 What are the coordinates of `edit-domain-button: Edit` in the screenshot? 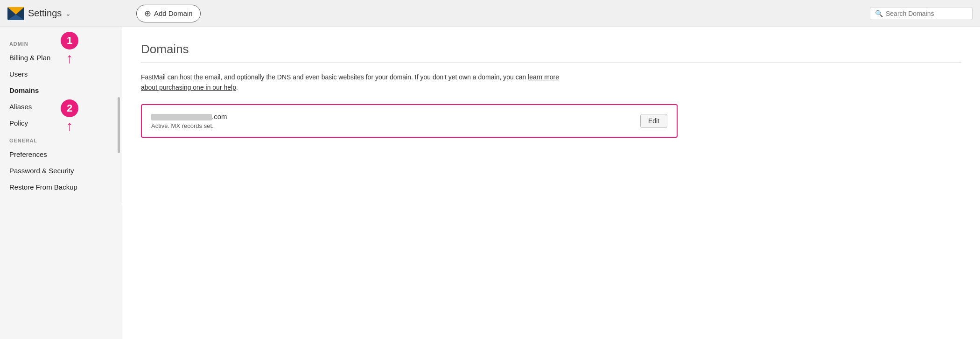 It's located at (654, 121).